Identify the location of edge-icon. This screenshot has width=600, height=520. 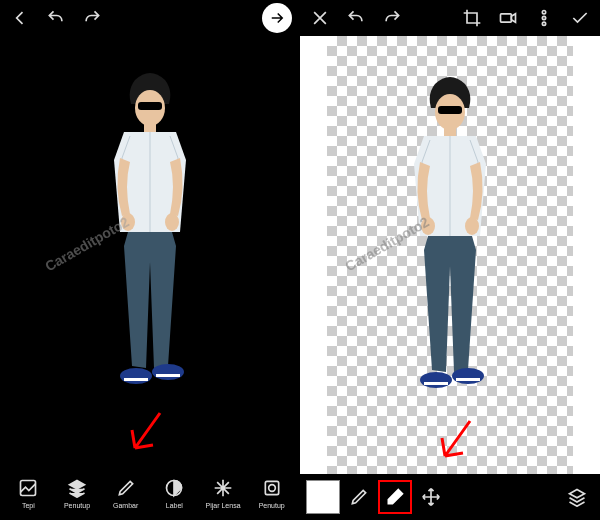
(28, 488).